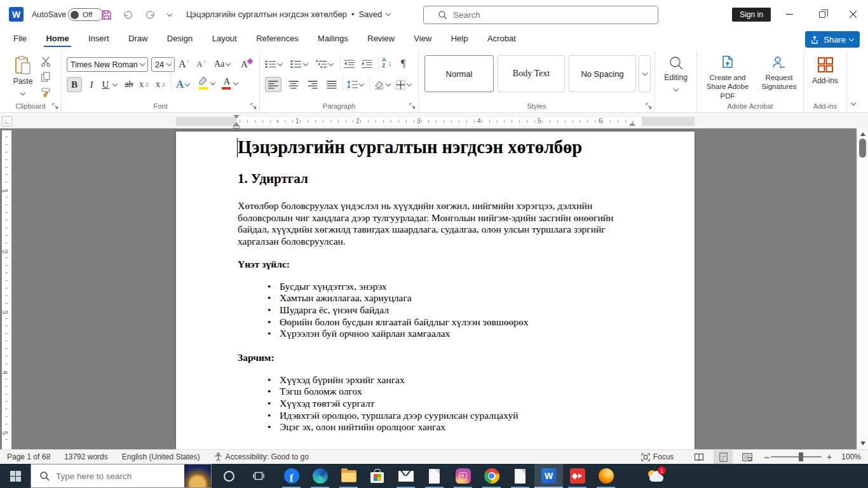  What do you see at coordinates (463, 476) in the screenshot?
I see `taskbar-instagram` at bounding box center [463, 476].